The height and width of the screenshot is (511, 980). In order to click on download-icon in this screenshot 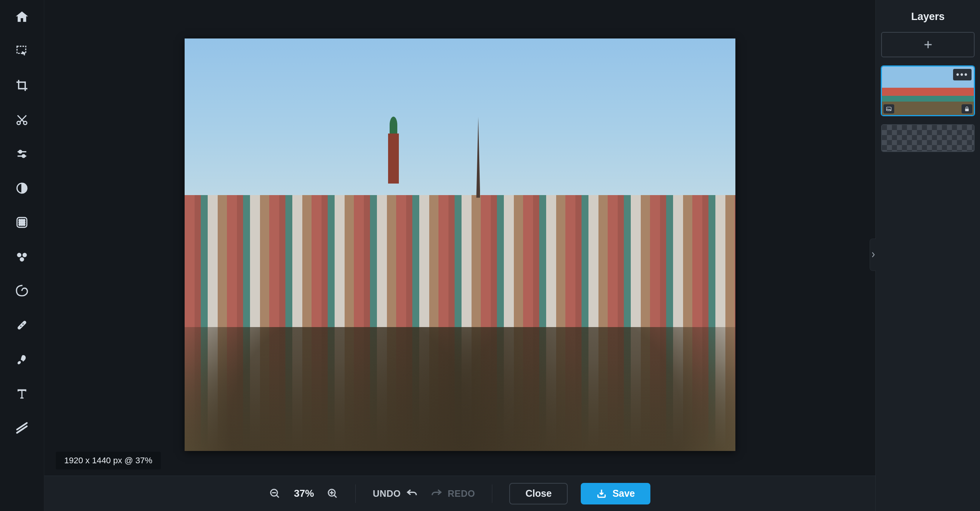, I will do `click(602, 494)`.